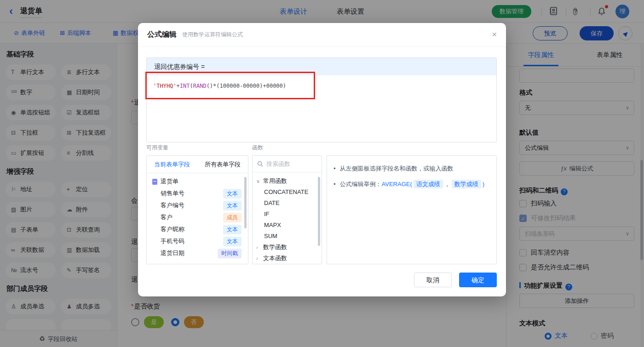 This screenshot has width=644, height=347. What do you see at coordinates (412, 184) in the screenshot?
I see `tip-line-2: •公式编辑举例：AVERAGE(语文成绩，数学成绩)` at bounding box center [412, 184].